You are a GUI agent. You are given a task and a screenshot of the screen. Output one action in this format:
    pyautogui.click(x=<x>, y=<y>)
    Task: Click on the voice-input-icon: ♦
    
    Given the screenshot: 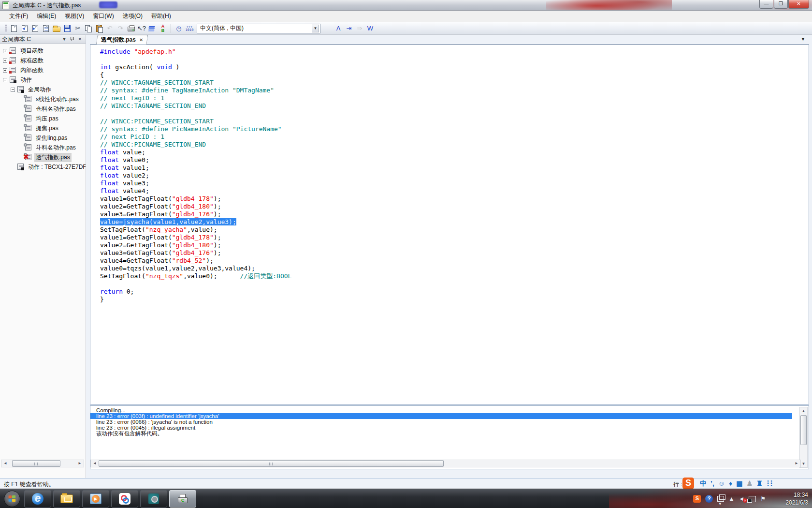 What is the action you would take?
    pyautogui.click(x=731, y=483)
    